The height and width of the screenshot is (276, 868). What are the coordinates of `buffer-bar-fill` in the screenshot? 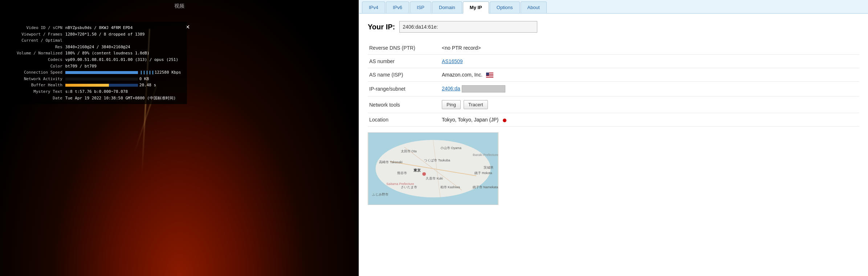 It's located at (87, 85).